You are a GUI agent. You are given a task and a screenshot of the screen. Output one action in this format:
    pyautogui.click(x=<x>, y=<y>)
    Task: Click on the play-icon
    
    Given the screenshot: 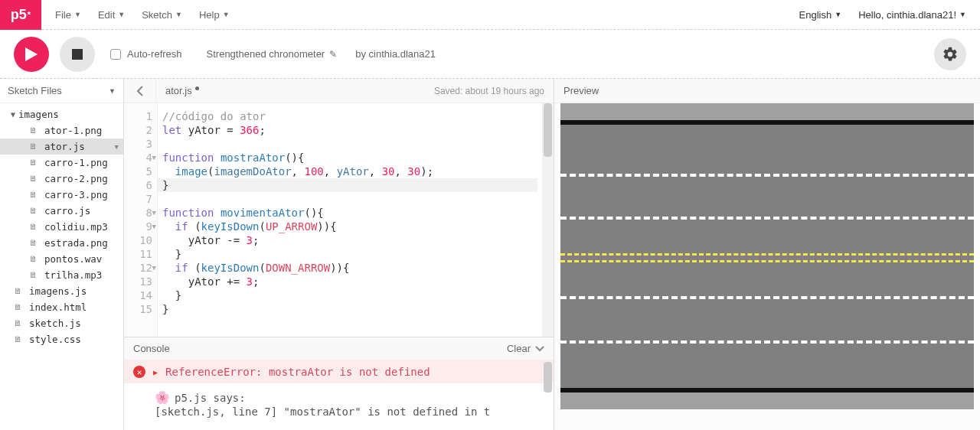 What is the action you would take?
    pyautogui.click(x=31, y=54)
    